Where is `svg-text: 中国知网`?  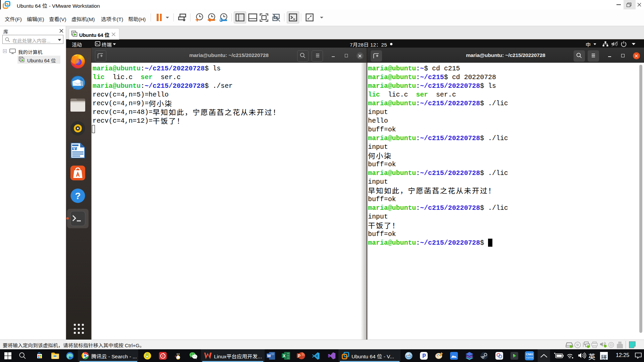
svg-text: 中国知网 is located at coordinates (529, 358).